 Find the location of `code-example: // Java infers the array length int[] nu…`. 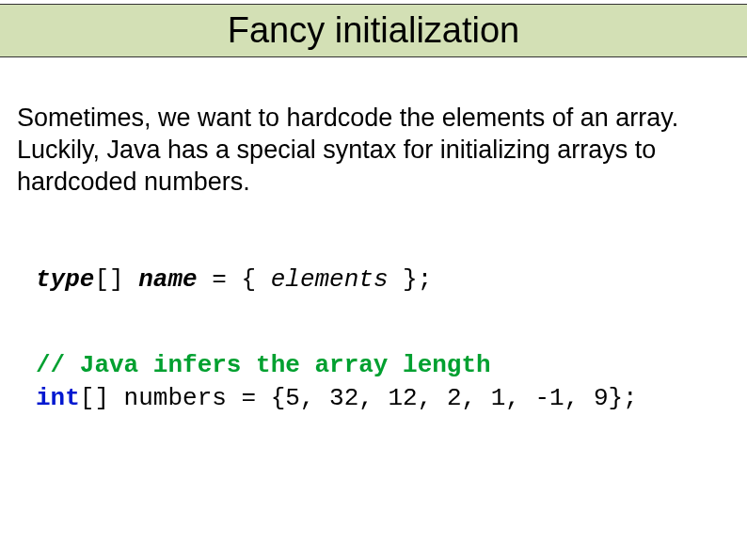

code-example: // Java infers the array length int[] nu… is located at coordinates (383, 382).